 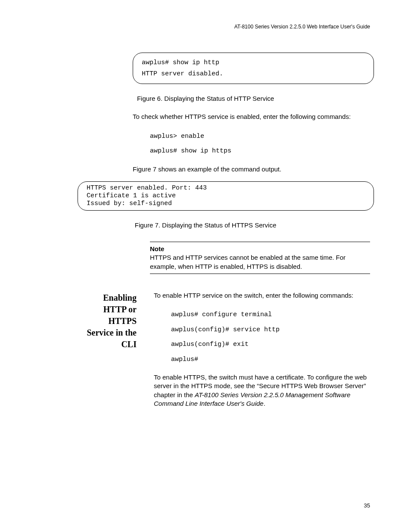 What do you see at coordinates (260, 249) in the screenshot?
I see `note-title: Note` at bounding box center [260, 249].